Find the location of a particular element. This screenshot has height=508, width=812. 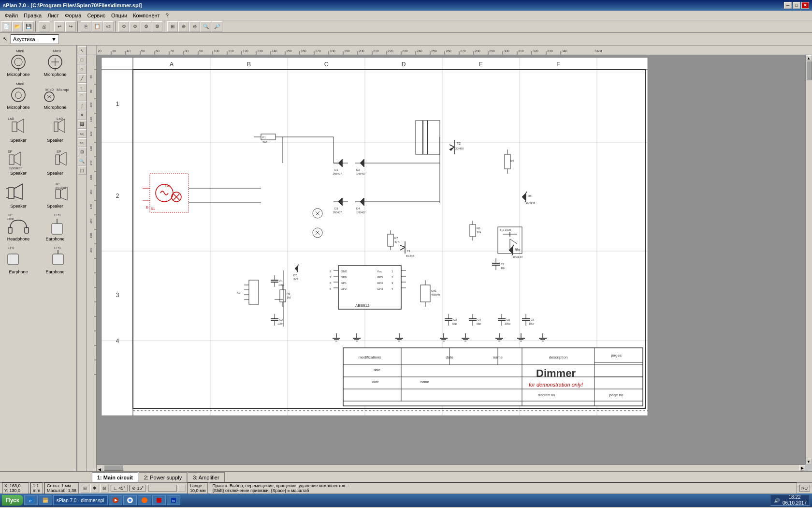

draw-polyline: ┐ is located at coordinates (82, 88).